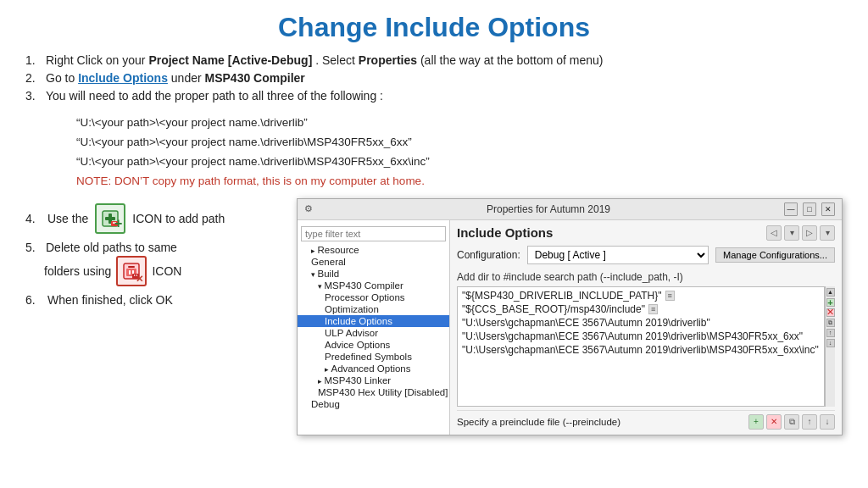  Describe the element at coordinates (459, 152) in the screenshot. I see `paths-block: “U:\<your path>\<your project name.\driv…` at that location.